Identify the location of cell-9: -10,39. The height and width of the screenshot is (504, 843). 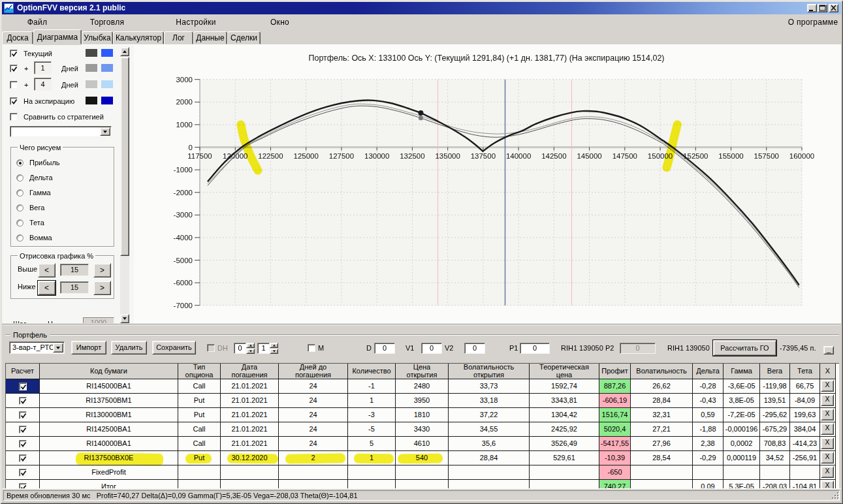
(615, 458).